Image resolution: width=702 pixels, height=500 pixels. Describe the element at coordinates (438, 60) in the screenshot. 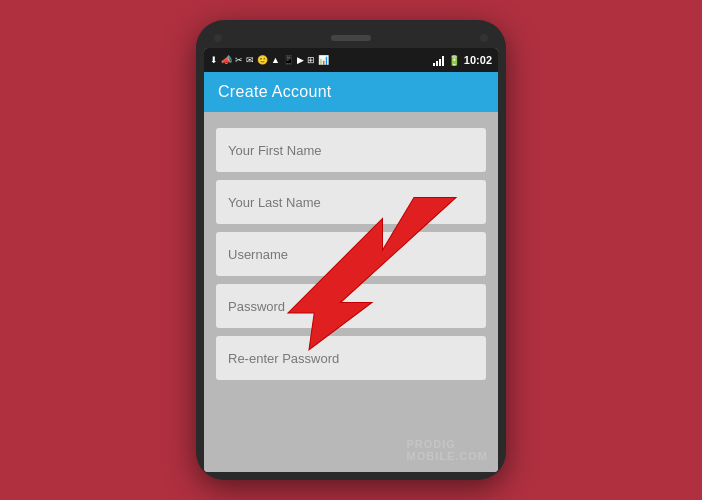

I see `signal-bars` at that location.